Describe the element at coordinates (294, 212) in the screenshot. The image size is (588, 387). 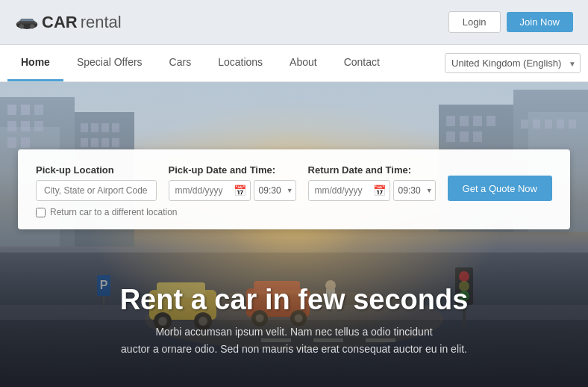
I see `return-car-row: Return car to a different location` at that location.